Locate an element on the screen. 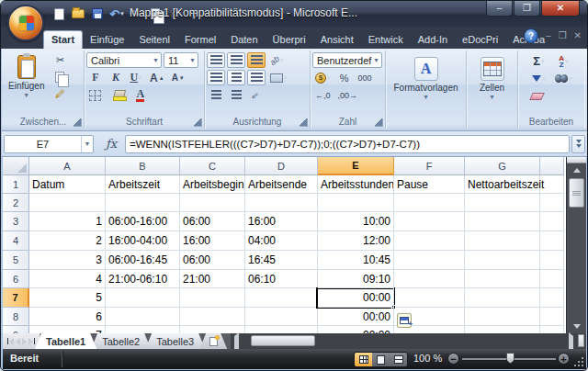  cell-G3 is located at coordinates (503, 222).